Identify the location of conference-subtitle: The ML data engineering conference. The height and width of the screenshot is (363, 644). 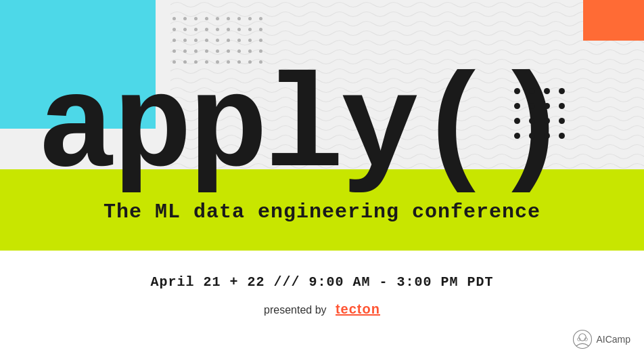
(322, 212).